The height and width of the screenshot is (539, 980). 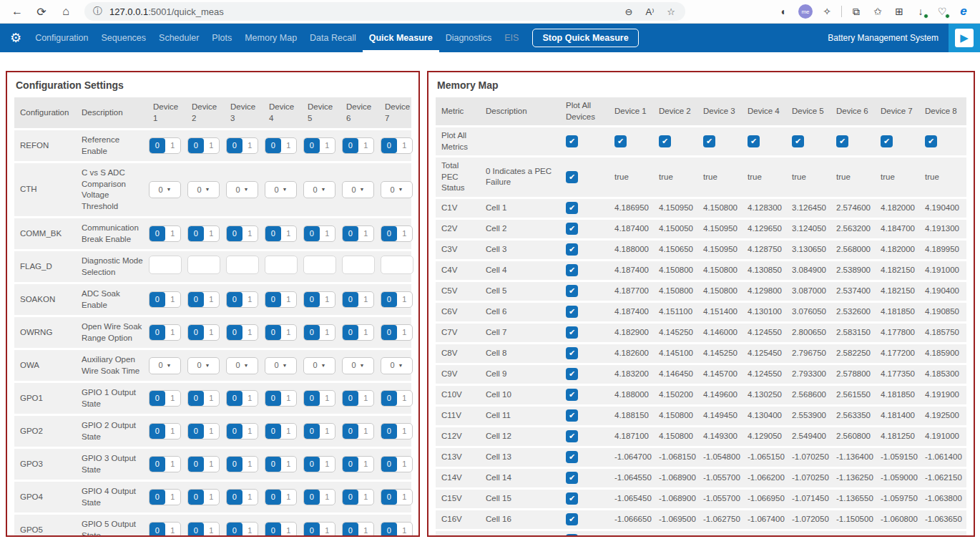 I want to click on nav-item-configuration: Configuration, so click(x=62, y=38).